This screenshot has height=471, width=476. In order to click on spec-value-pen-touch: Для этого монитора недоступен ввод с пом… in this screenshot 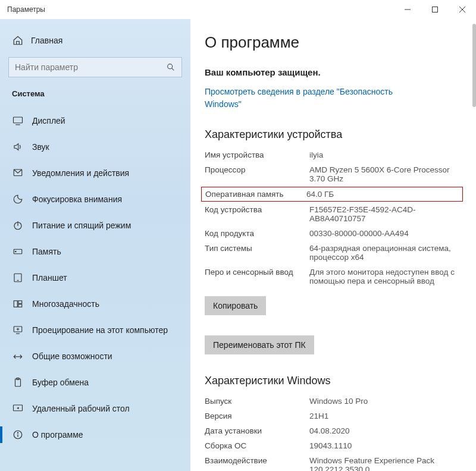, I will do `click(384, 277)`.